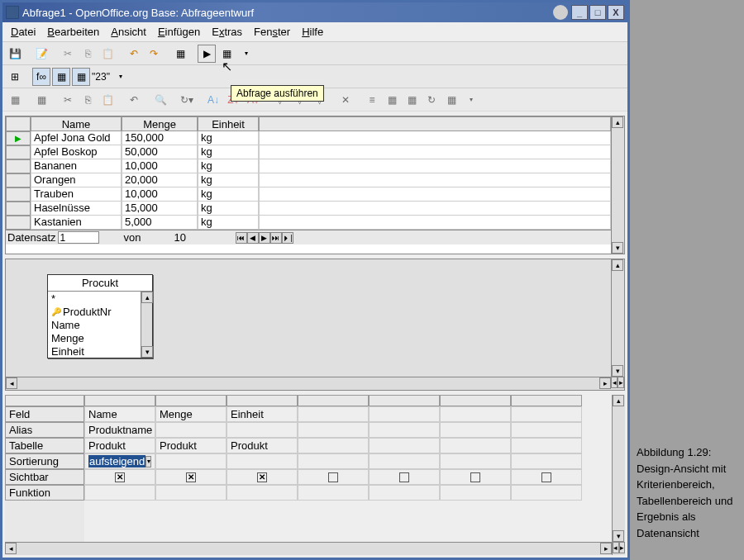 This screenshot has height=560, width=744. What do you see at coordinates (227, 54) in the screenshot?
I see `clear-query-icon: ▦` at bounding box center [227, 54].